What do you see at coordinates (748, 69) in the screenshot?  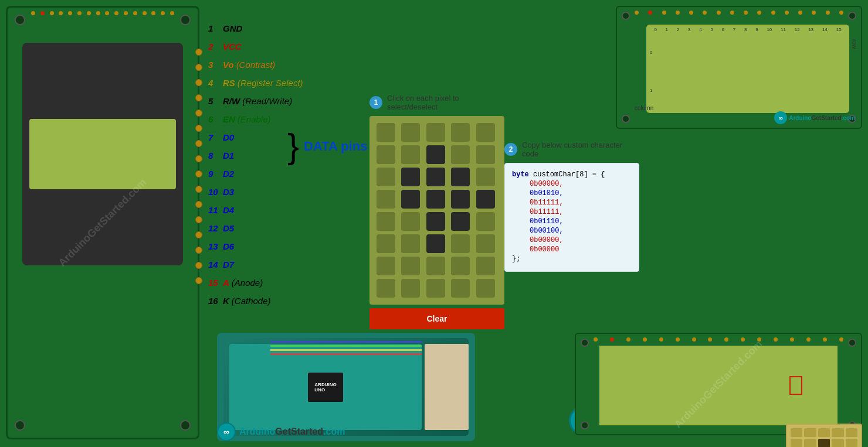 I see `lcd-display-top-right: 0123456789101112131415 0 1` at bounding box center [748, 69].